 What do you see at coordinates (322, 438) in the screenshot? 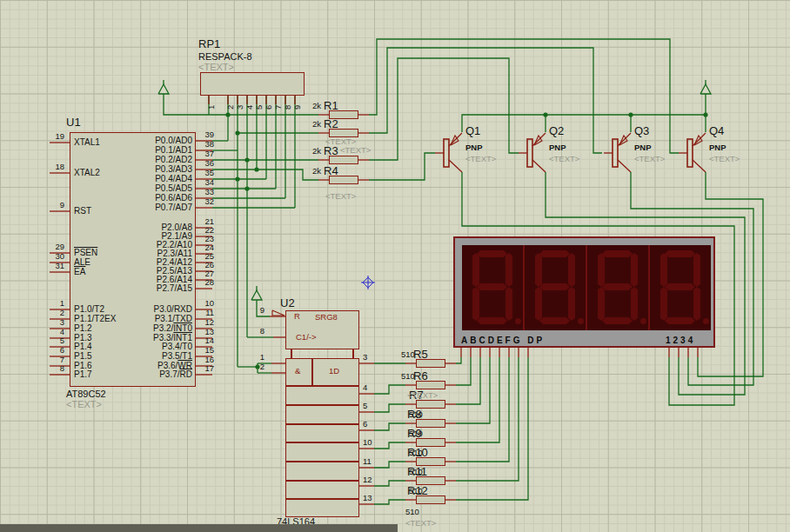
I see `u2-register-body` at bounding box center [322, 438].